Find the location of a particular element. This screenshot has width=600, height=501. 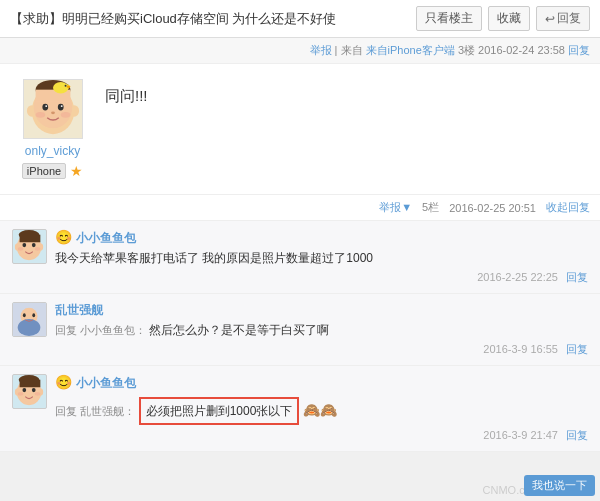

iphone-tag: iPhone is located at coordinates (44, 171).